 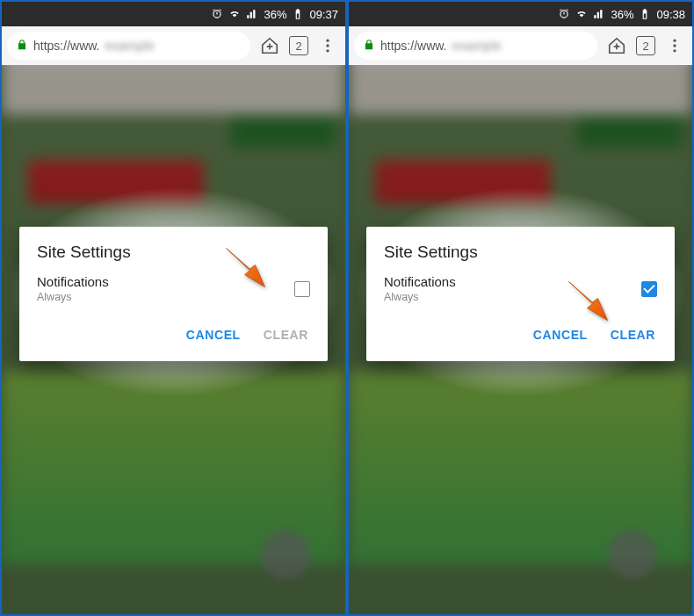 What do you see at coordinates (520, 14) in the screenshot?
I see `android-status-bar: 36% 09:38` at bounding box center [520, 14].